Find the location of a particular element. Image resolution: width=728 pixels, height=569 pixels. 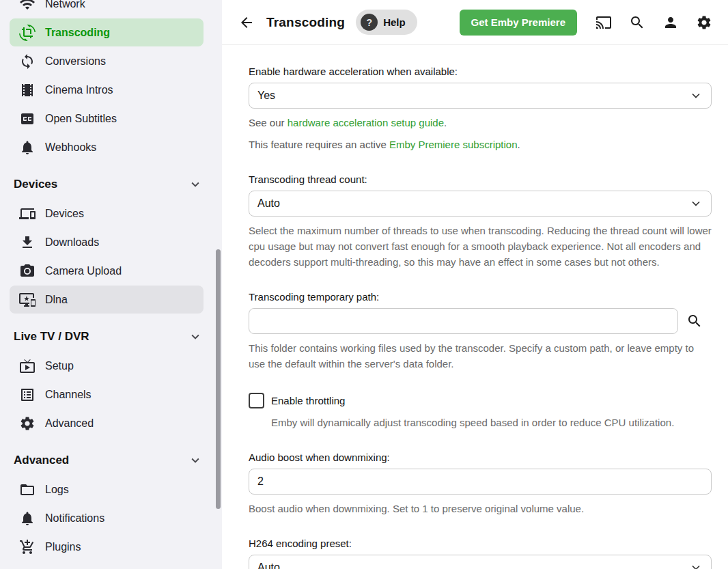

h264-preset-select: Auto is located at coordinates (480, 561).